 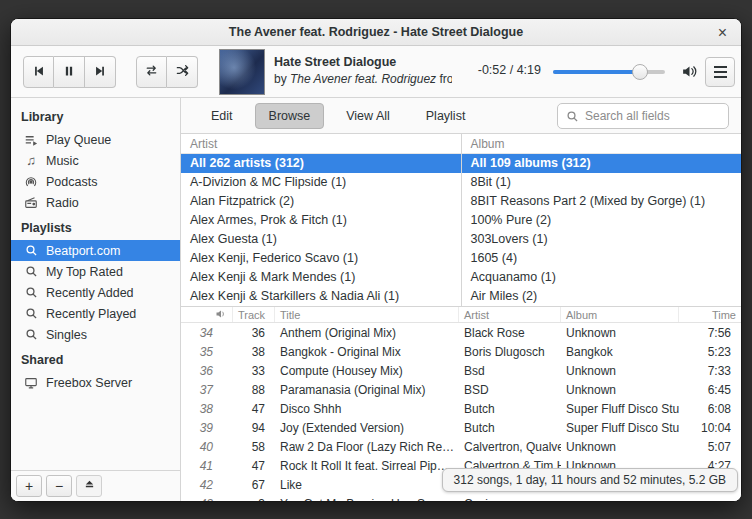 What do you see at coordinates (152, 72) in the screenshot?
I see `repeat-button` at bounding box center [152, 72].